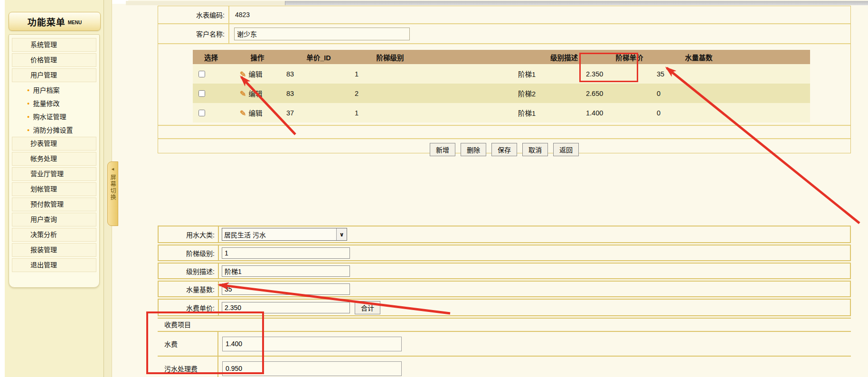  What do you see at coordinates (414, 57) in the screenshot?
I see `col-header-tier-level: 阶梯级别` at bounding box center [414, 57].